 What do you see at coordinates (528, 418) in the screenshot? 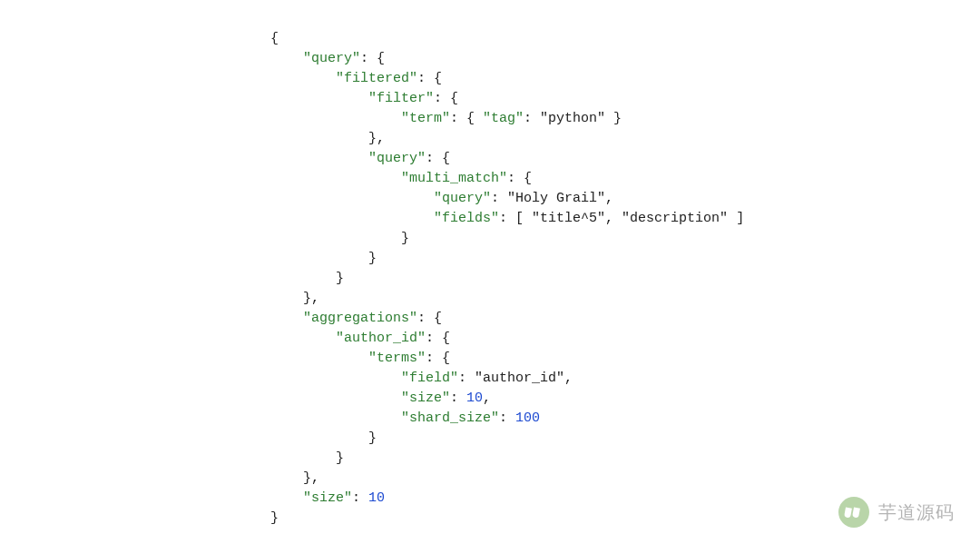
I see `json-value-100: 100` at bounding box center [528, 418].